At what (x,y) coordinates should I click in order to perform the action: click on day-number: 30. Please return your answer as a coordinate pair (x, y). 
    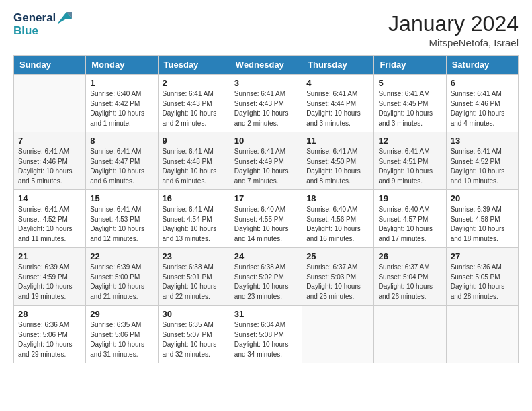
    Looking at the image, I should click on (194, 314).